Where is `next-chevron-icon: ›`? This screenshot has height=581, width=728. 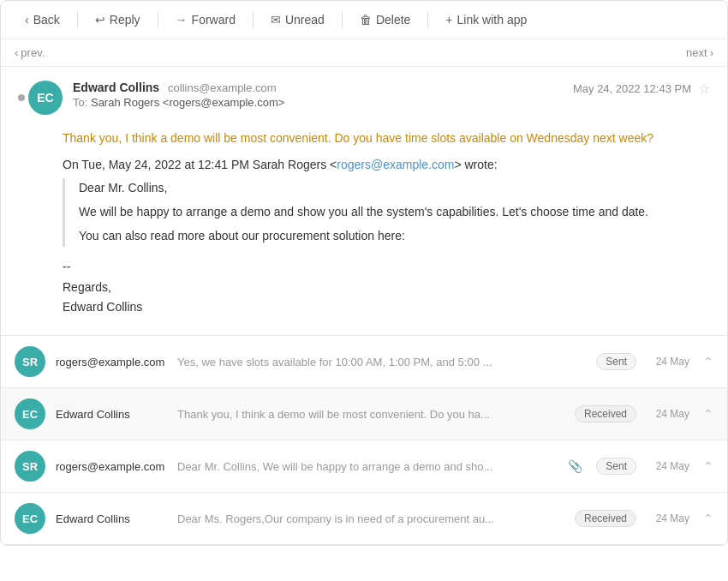
next-chevron-icon: › is located at coordinates (712, 53).